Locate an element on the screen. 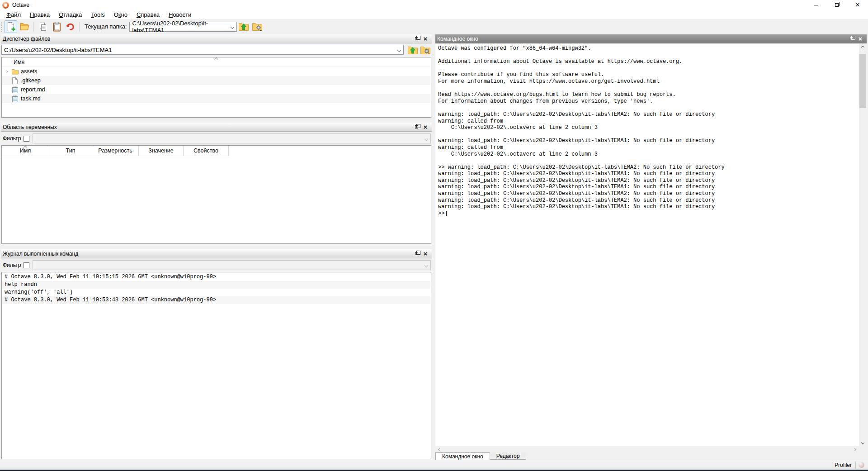  workspace-column-header-1: Тип is located at coordinates (71, 151).